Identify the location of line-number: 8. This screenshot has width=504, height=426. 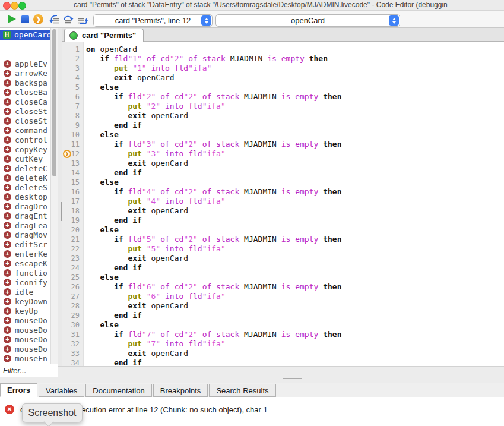
(72, 116).